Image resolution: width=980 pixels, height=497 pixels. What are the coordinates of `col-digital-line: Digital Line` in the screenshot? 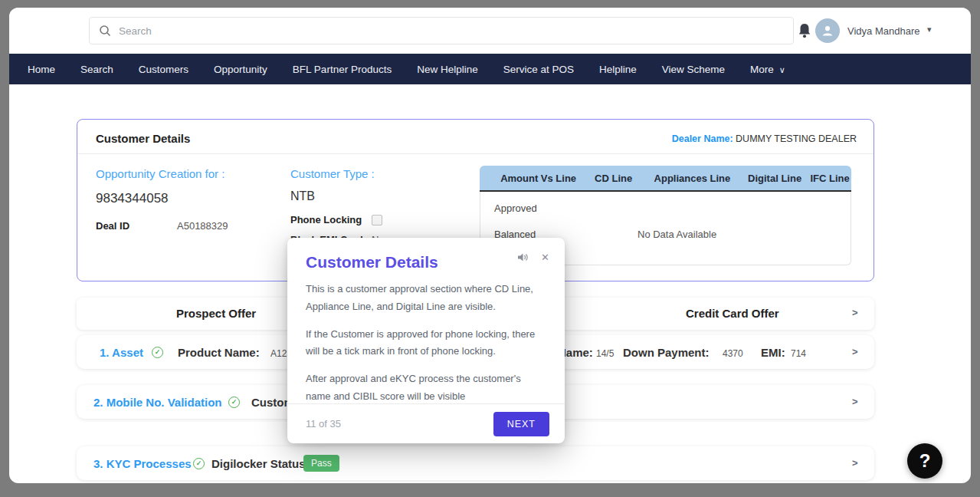 It's located at (775, 178).